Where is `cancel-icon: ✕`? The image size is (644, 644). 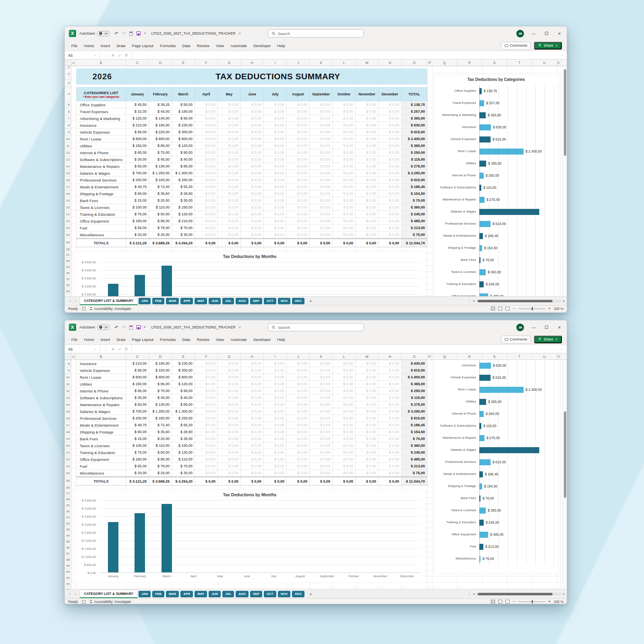
cancel-icon: ✕ is located at coordinates (113, 349).